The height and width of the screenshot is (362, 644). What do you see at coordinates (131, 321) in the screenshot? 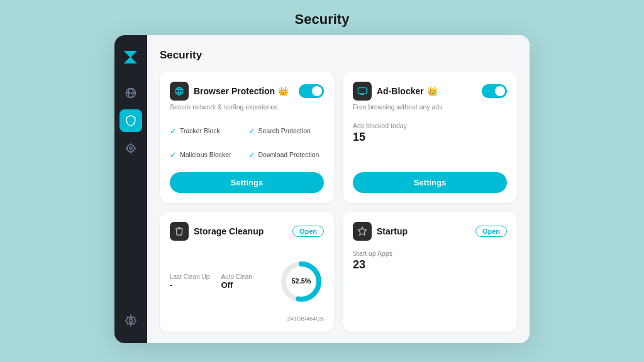
I see `sidebar-bottom` at bounding box center [131, 321].